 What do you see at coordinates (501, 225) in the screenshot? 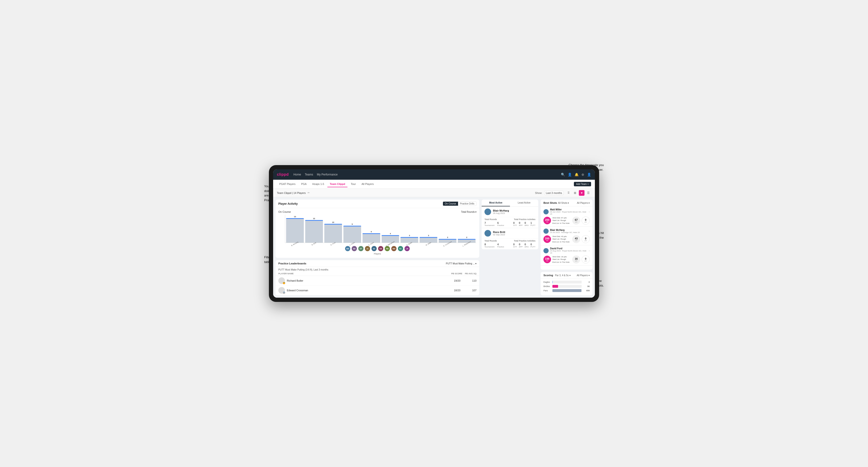
I see `practice-label: Practice` at bounding box center [501, 225].